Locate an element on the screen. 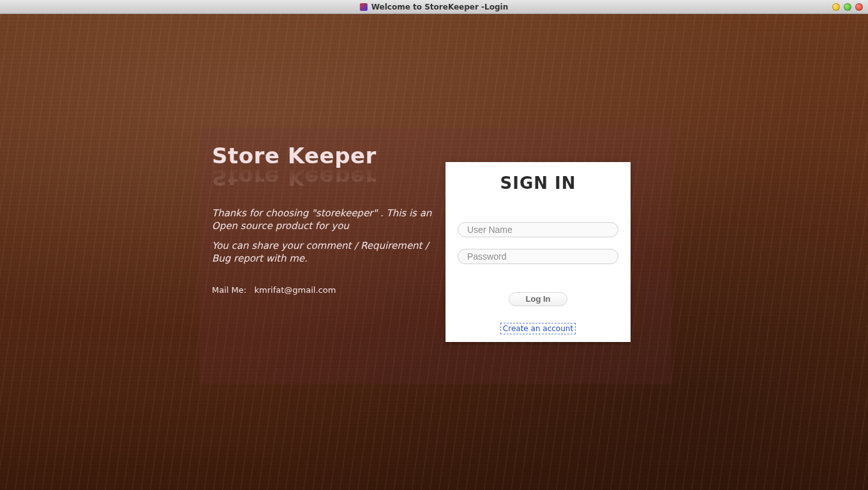  mail-label: Mail Me: is located at coordinates (229, 290).